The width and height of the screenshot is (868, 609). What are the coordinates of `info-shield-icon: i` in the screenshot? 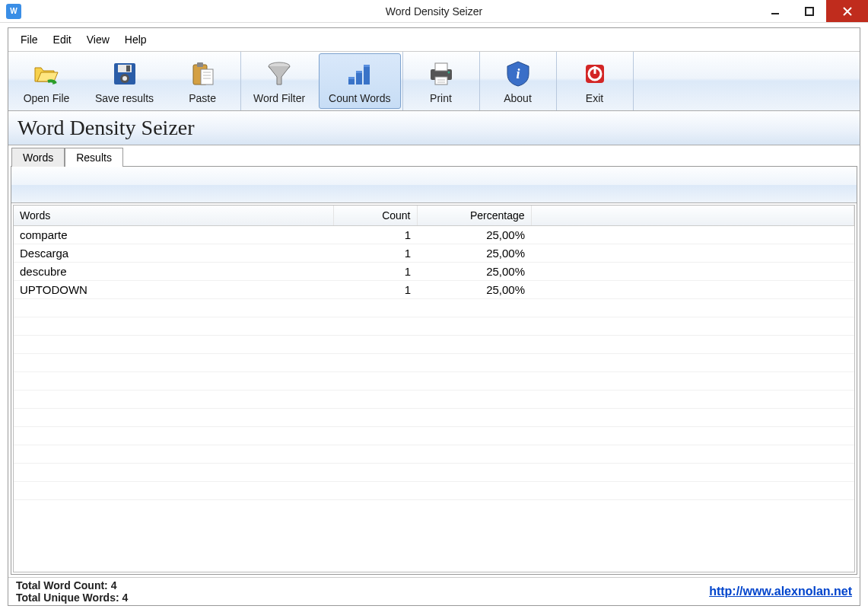 It's located at (518, 74).